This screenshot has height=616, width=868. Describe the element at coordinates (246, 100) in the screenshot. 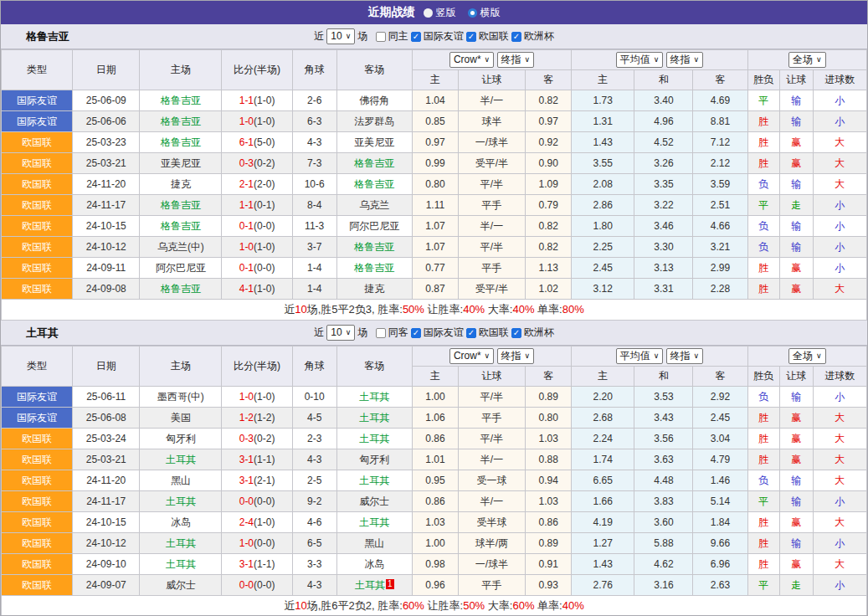

I see `fulltime-score: 1-1` at that location.